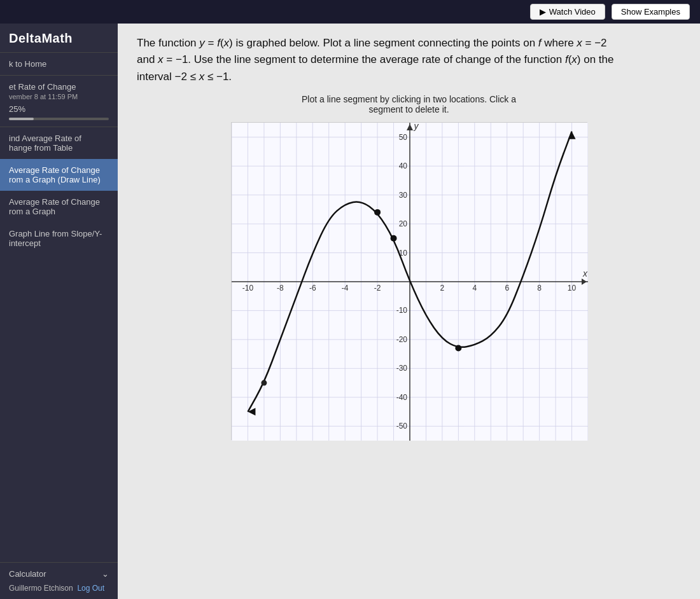  Describe the element at coordinates (650, 11) in the screenshot. I see `show-examples-button: Show Examples` at that location.